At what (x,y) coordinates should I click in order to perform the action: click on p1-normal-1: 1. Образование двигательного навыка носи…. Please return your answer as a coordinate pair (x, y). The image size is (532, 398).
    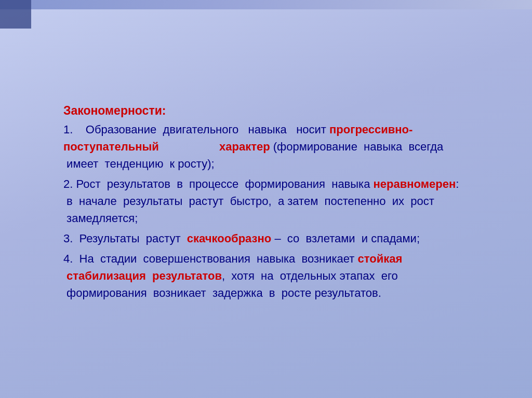
    Looking at the image, I should click on (196, 130).